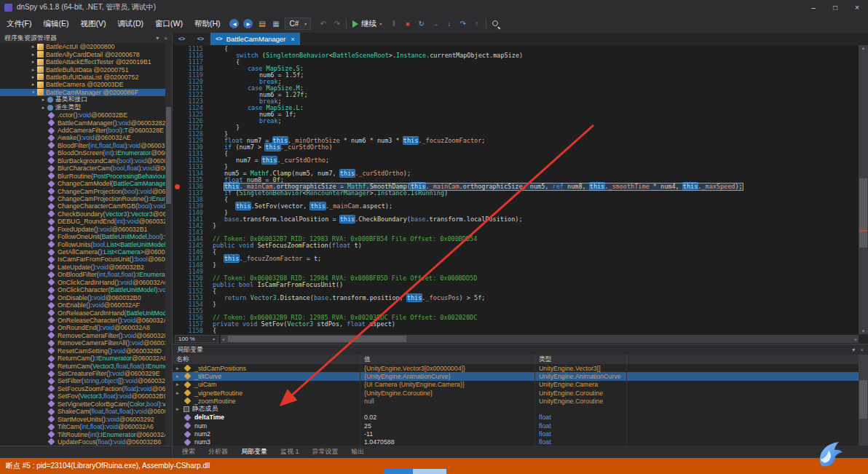 The image size is (868, 474). I want to click on code-line: 1127}, so click(516, 128).